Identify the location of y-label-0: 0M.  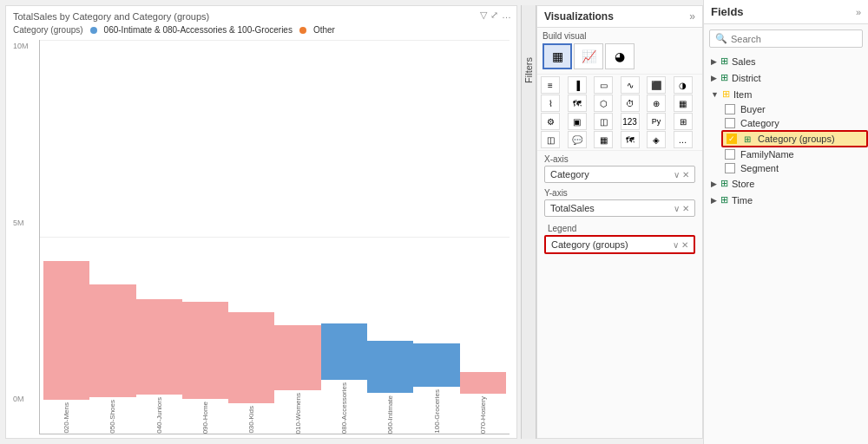
(26, 399).